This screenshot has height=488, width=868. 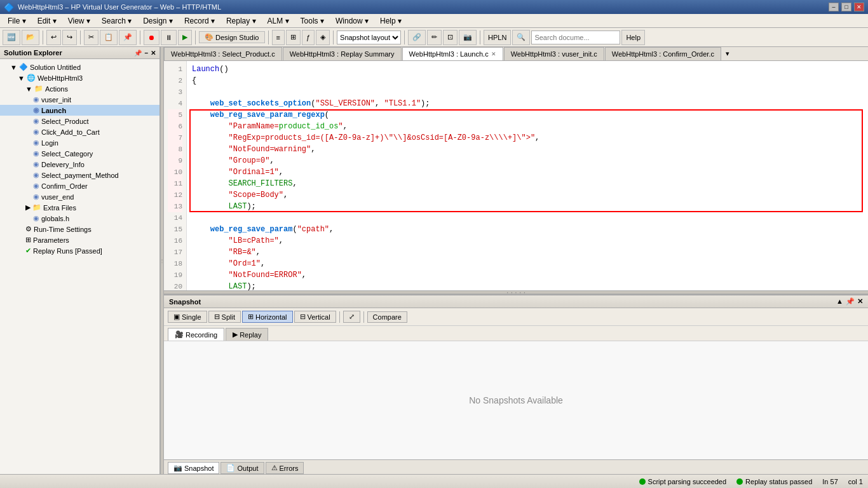 What do you see at coordinates (51, 240) in the screenshot?
I see `params-label: Parameters` at bounding box center [51, 240].